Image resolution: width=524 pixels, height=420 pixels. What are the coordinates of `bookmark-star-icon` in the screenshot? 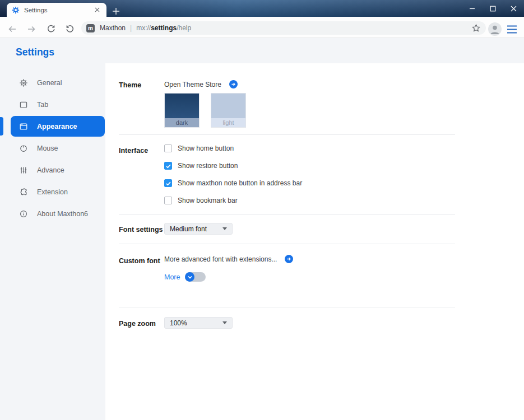 It's located at (476, 28).